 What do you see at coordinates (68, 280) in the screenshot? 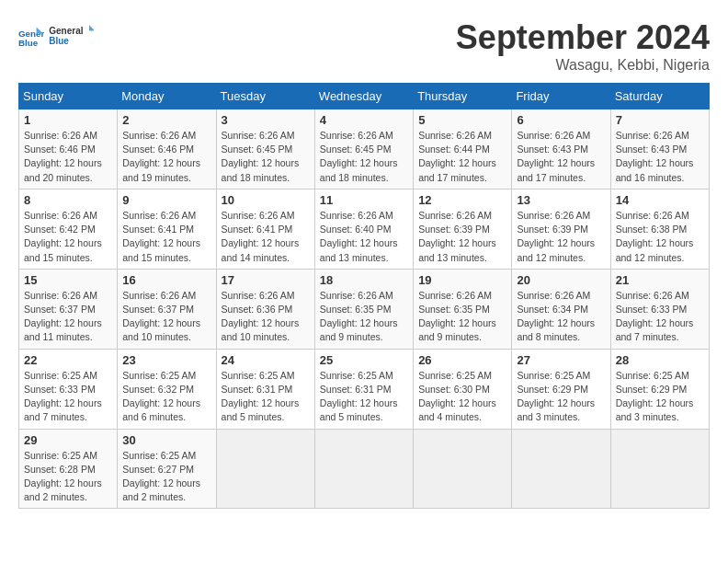
I see `day-number: 15` at bounding box center [68, 280].